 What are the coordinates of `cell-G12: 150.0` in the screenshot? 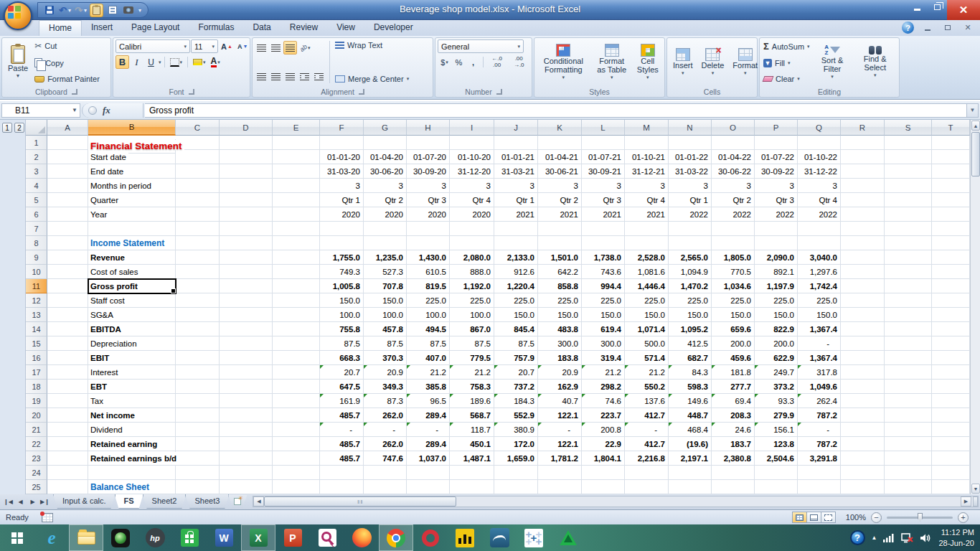 It's located at (385, 301).